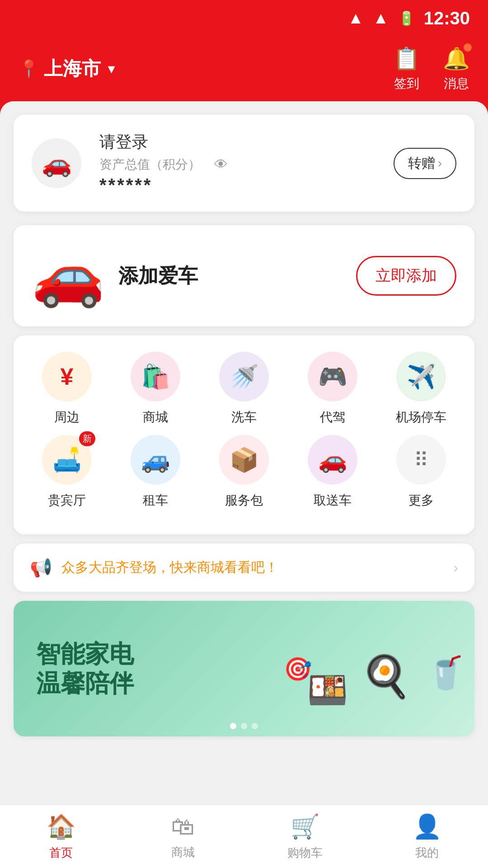 Image resolution: width=488 pixels, height=868 pixels. What do you see at coordinates (155, 389) in the screenshot?
I see `service-item-商城: 🛍️ 商城` at bounding box center [155, 389].